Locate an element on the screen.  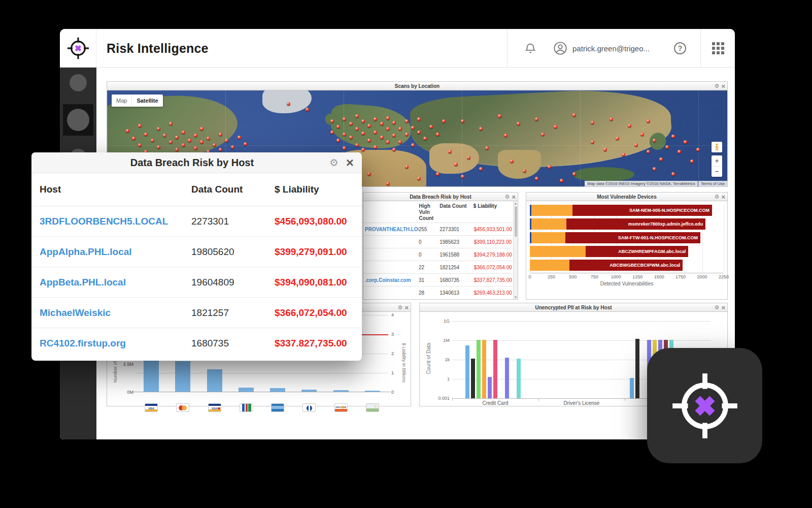
scroll-down-icon: ▼ is located at coordinates (516, 297).